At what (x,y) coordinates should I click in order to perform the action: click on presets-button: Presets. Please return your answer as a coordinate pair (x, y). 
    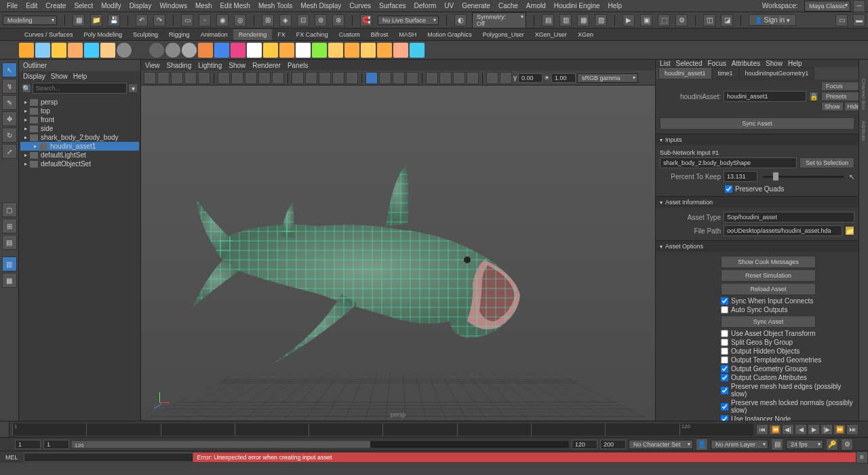
    Looking at the image, I should click on (840, 96).